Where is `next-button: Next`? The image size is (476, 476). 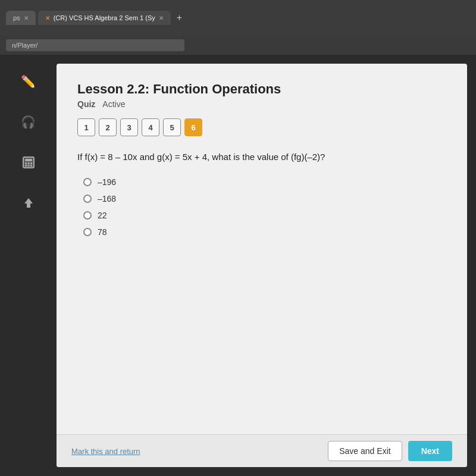 next-button: Next is located at coordinates (430, 451).